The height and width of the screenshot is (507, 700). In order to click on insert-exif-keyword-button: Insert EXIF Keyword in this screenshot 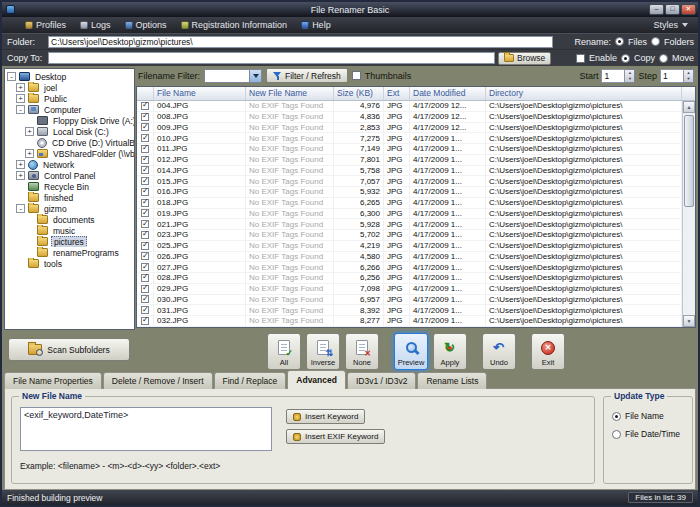, I will do `click(336, 436)`.